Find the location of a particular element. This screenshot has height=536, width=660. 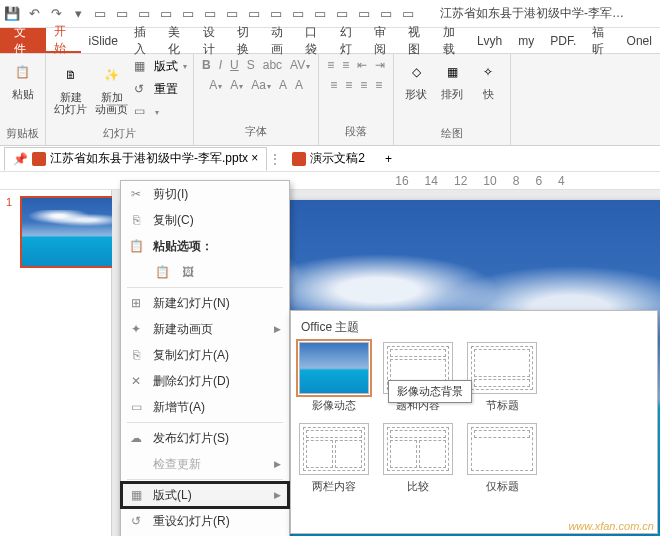

ribbon-tabs: 文件 开始 iSlide 插入 美化 设计 切换 动画 口袋 幻灯 审阅 视图 … is located at coordinates (330, 41).